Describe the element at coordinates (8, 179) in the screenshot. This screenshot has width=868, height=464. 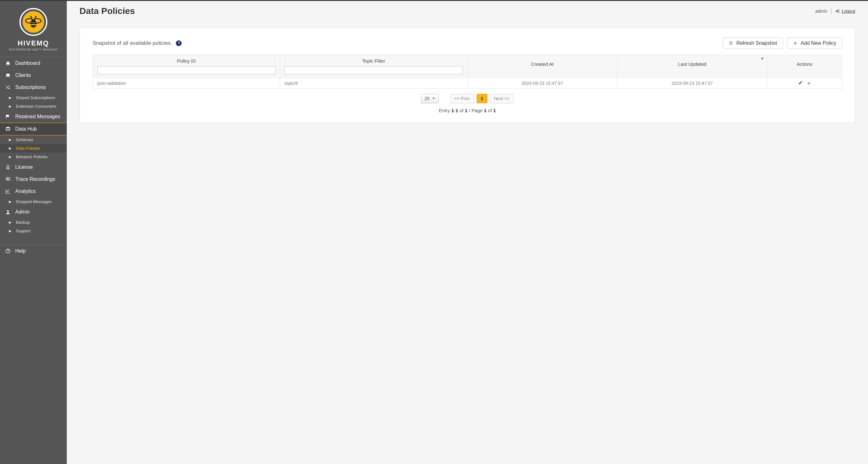
I see `monitor-search-icon` at that location.